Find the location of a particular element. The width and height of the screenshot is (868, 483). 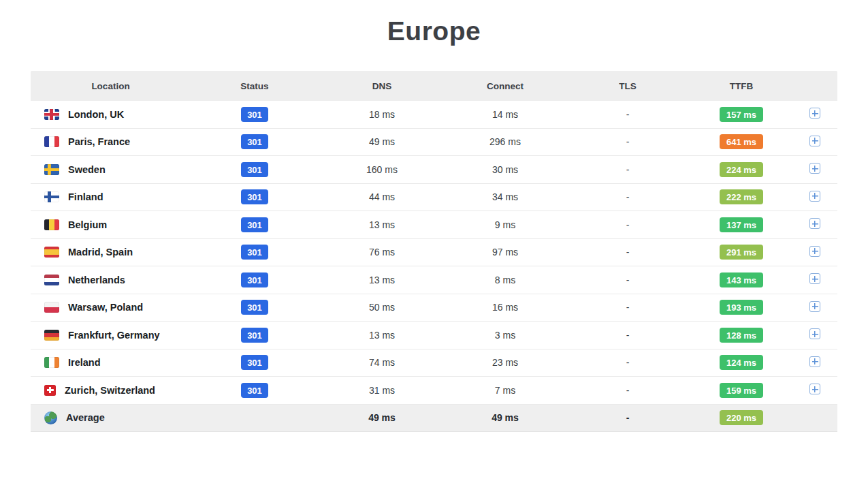

page-title: Europe is located at coordinates (434, 23).